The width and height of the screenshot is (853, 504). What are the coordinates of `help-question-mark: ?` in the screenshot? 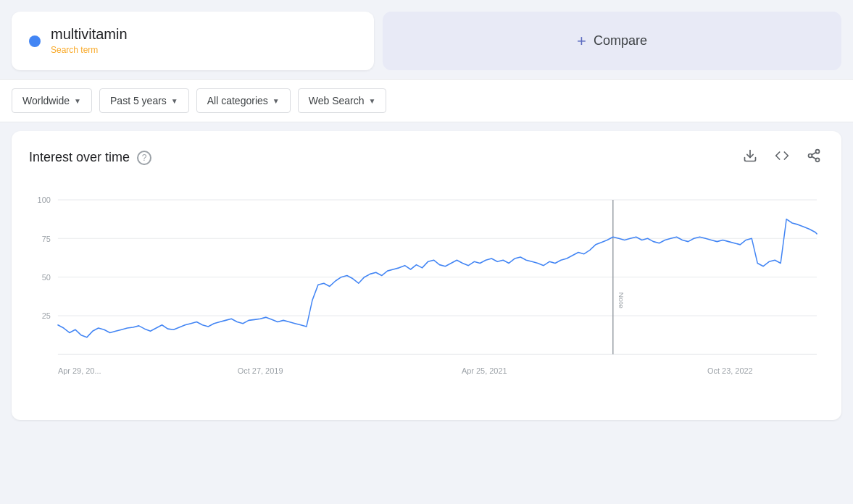 It's located at (145, 158).